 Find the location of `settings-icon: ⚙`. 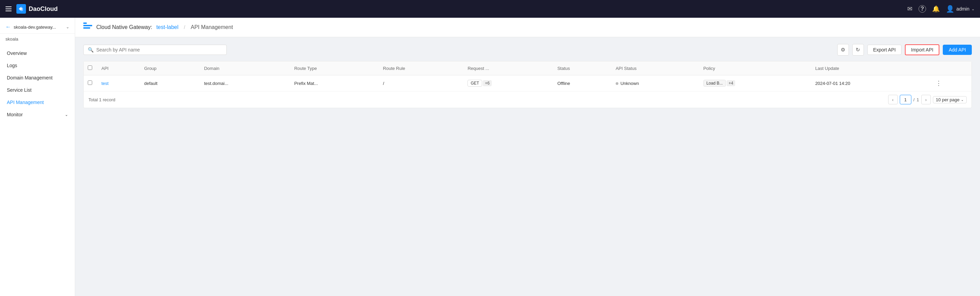

settings-icon: ⚙ is located at coordinates (843, 50).